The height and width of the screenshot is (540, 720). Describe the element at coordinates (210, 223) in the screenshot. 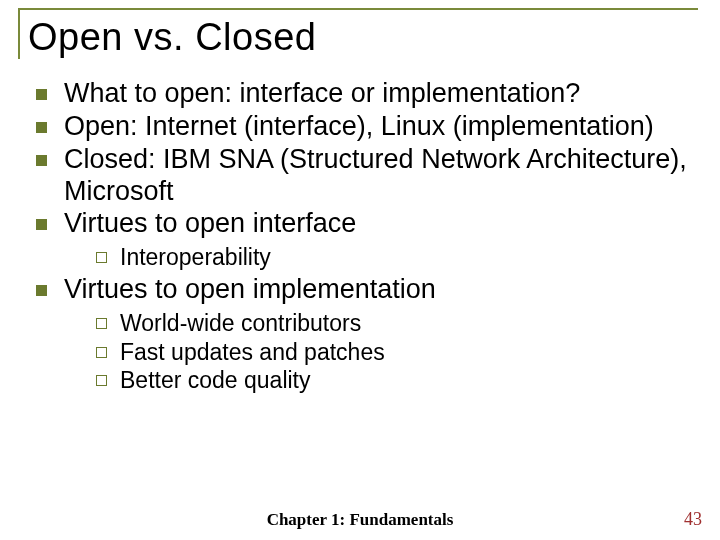

I see `list-item-text: Virtues to open interface` at that location.